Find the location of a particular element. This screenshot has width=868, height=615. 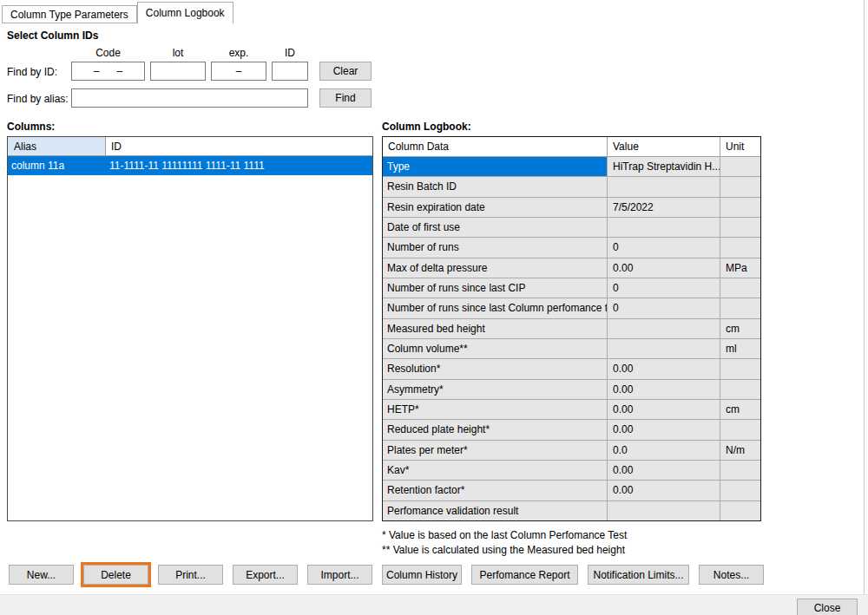

columns-list-header: Alias ID is located at coordinates (190, 147).